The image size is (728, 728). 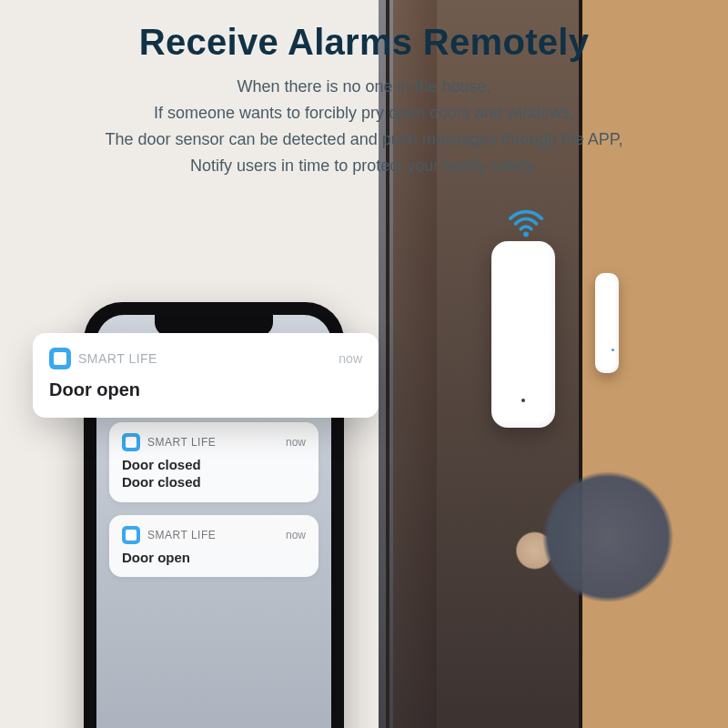 I want to click on hero-notification-card: SMART LIFE now Door open, so click(x=206, y=375).